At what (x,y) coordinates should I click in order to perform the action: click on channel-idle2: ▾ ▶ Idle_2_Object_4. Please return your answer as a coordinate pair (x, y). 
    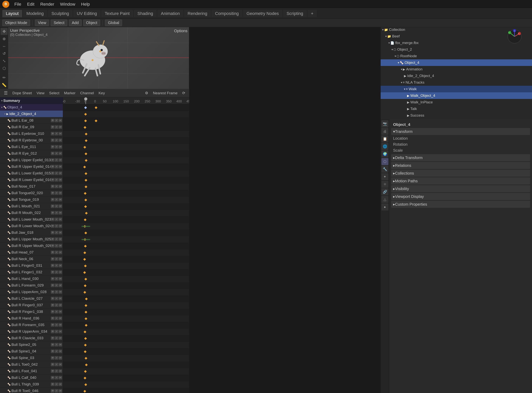
    Looking at the image, I should click on (31, 114).